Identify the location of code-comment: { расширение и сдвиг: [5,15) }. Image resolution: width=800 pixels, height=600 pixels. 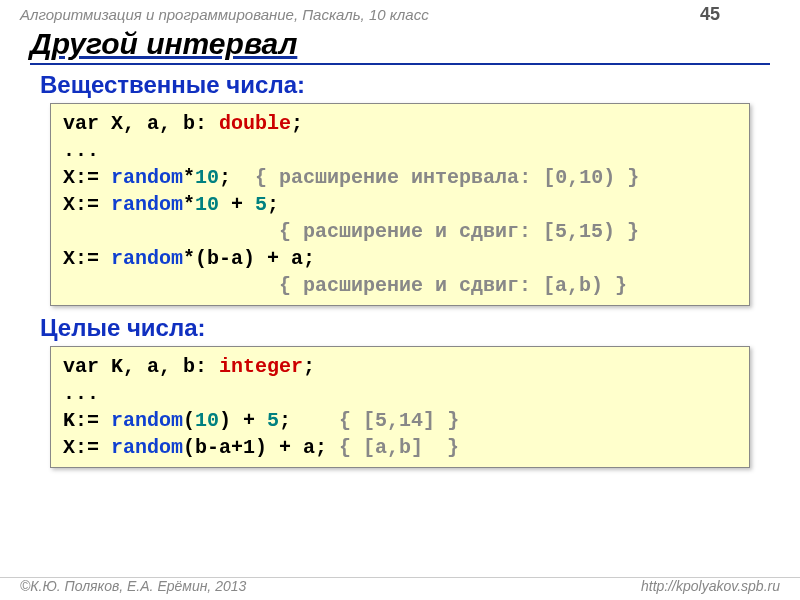
(459, 232).